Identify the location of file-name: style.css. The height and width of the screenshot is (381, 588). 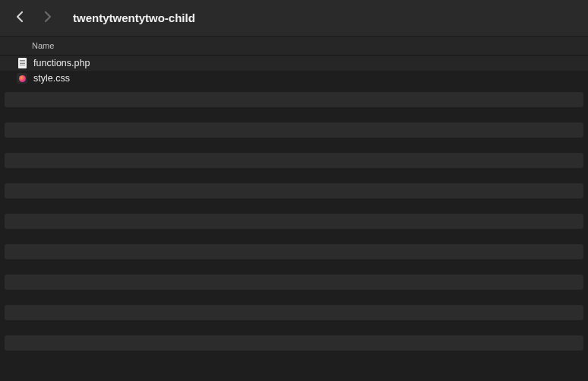
(52, 79).